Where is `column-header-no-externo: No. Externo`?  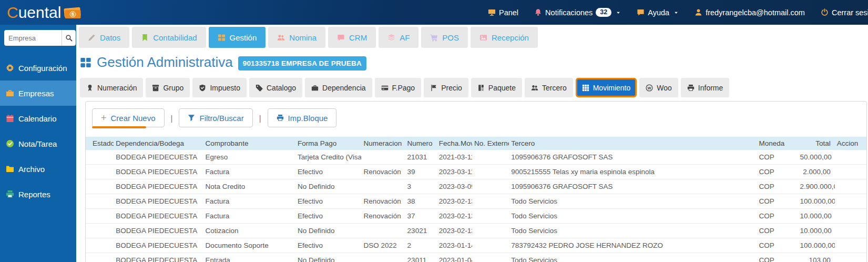
column-header-no-externo: No. Externo is located at coordinates (491, 143).